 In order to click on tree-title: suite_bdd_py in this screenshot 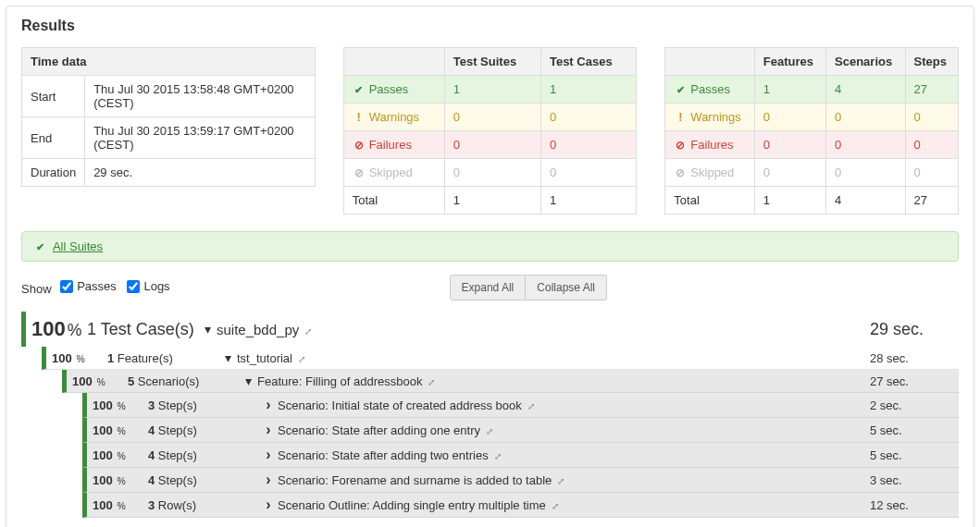, I will do `click(543, 329)`.